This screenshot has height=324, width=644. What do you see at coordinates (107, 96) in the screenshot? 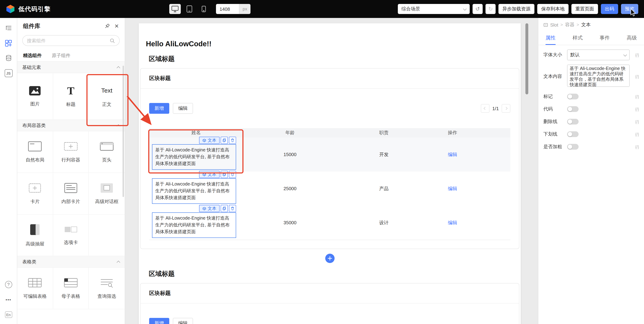
I see `component-item-text: Text 正文` at bounding box center [107, 96].